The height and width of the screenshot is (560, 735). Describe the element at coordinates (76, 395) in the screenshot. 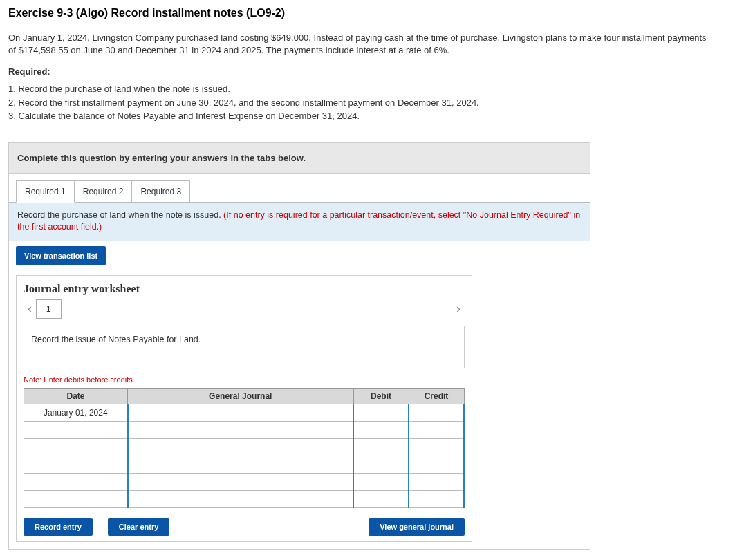

I see `col-date: Date` at that location.